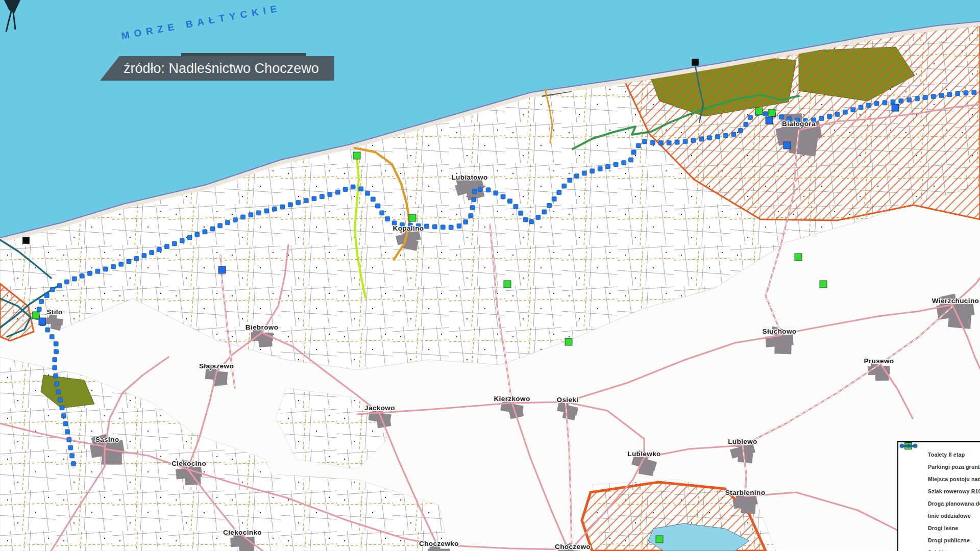 The height and width of the screenshot is (551, 980). Describe the element at coordinates (942, 504) in the screenshot. I see `legend-item: Droga planowana do re` at that location.